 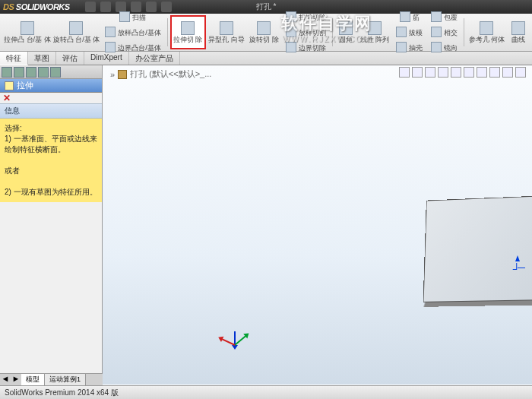 What do you see at coordinates (266, 7) in the screenshot?
I see `document-title: 打孔 *` at bounding box center [266, 7].